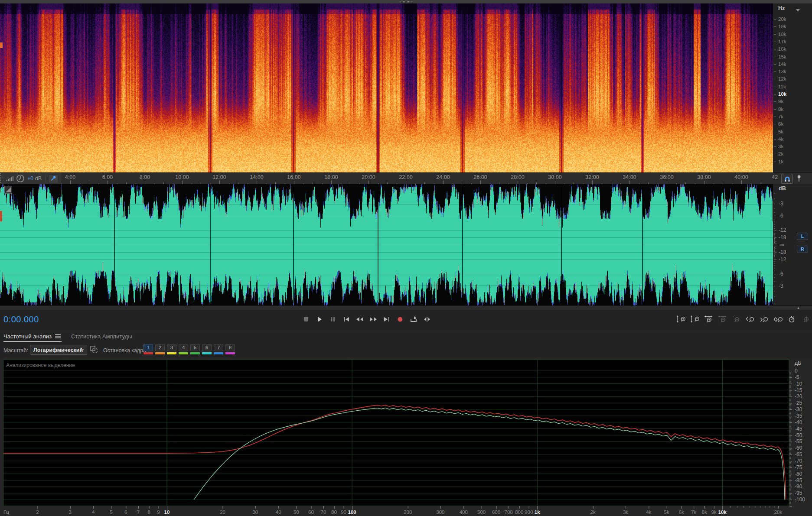 This screenshot has height=516, width=812. Describe the element at coordinates (167, 512) in the screenshot. I see `svg-text: 10` at that location.